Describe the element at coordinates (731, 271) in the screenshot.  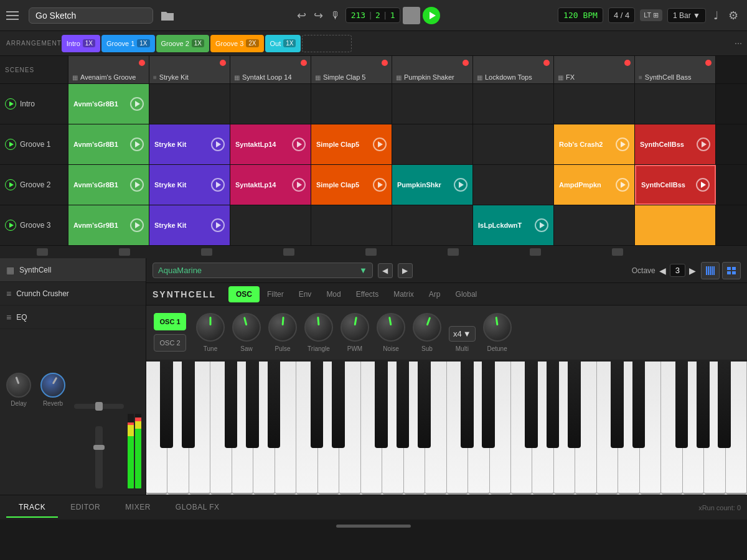
I see `grid-view-button` at that location.